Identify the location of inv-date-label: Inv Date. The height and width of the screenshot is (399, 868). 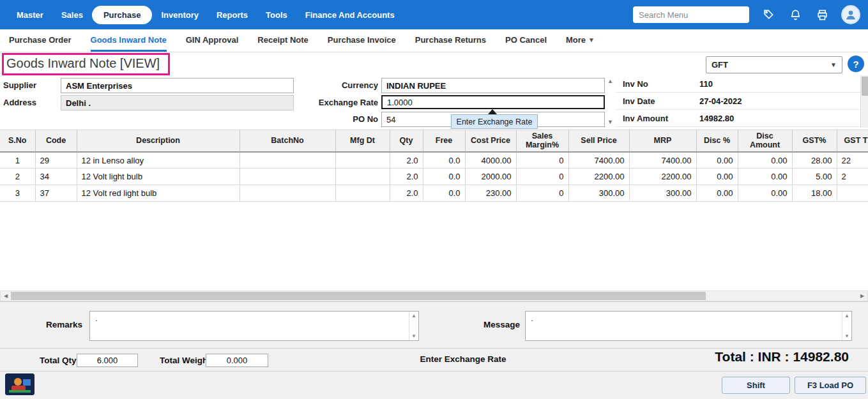
(658, 101).